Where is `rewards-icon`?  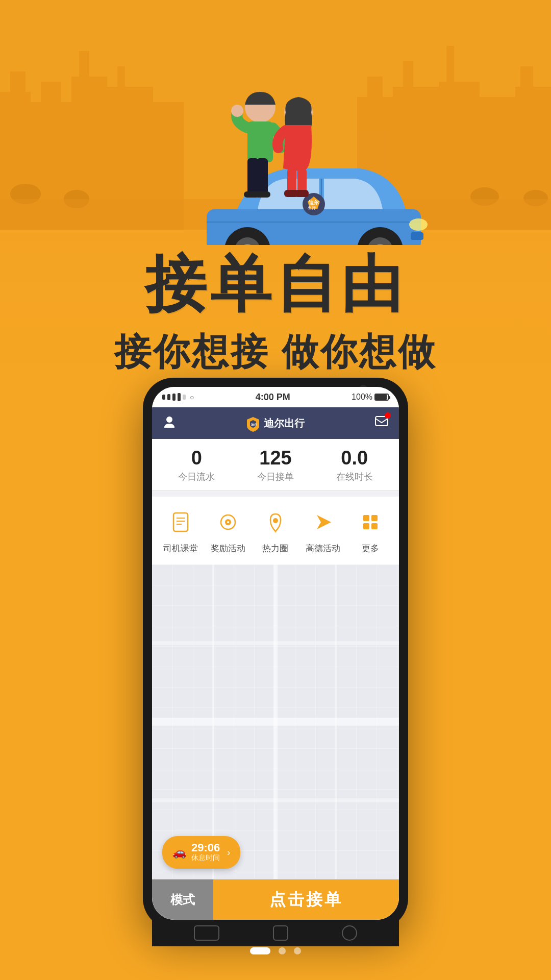 rewards-icon is located at coordinates (228, 522).